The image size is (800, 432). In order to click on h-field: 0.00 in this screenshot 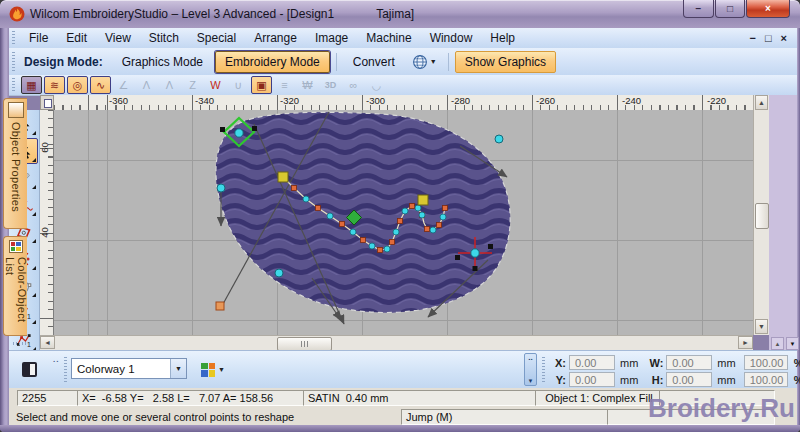, I will do `click(689, 380)`.